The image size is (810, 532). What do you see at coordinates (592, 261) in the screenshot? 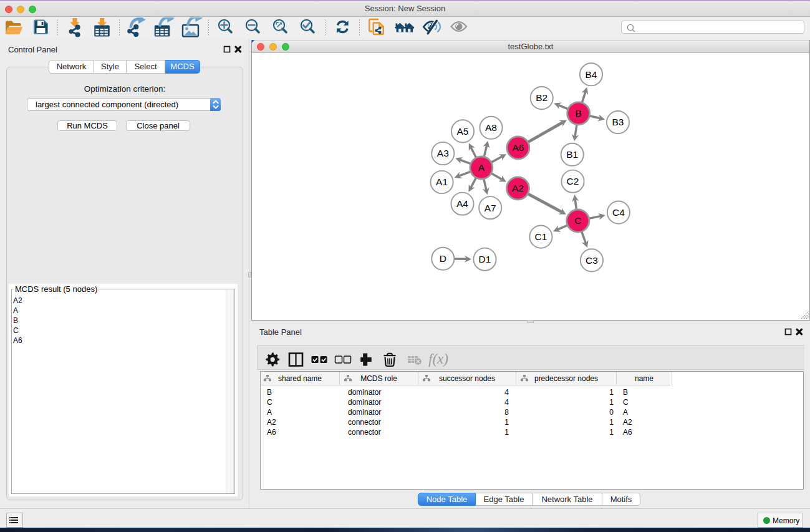
I see `svg-text: C3` at bounding box center [592, 261].